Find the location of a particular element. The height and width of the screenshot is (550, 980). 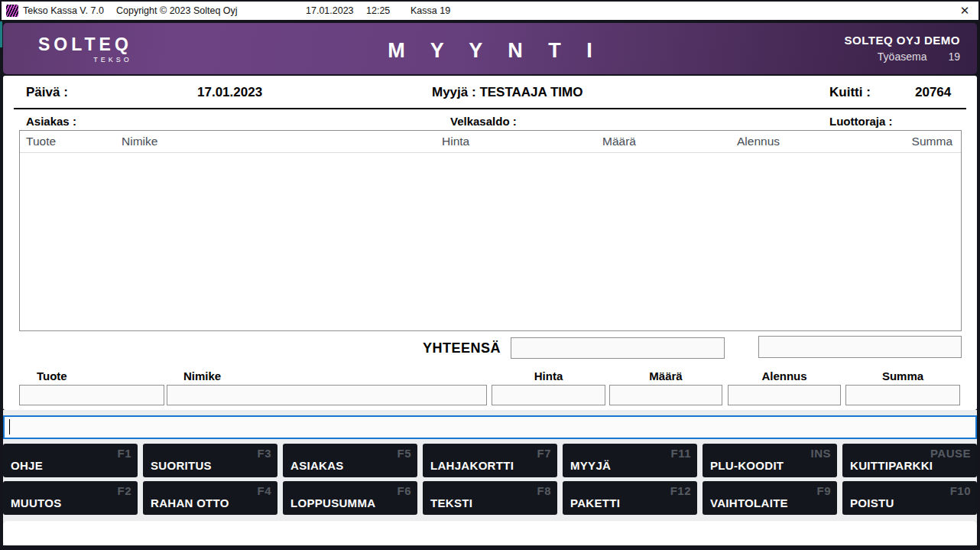

text-cursor is located at coordinates (9, 427).